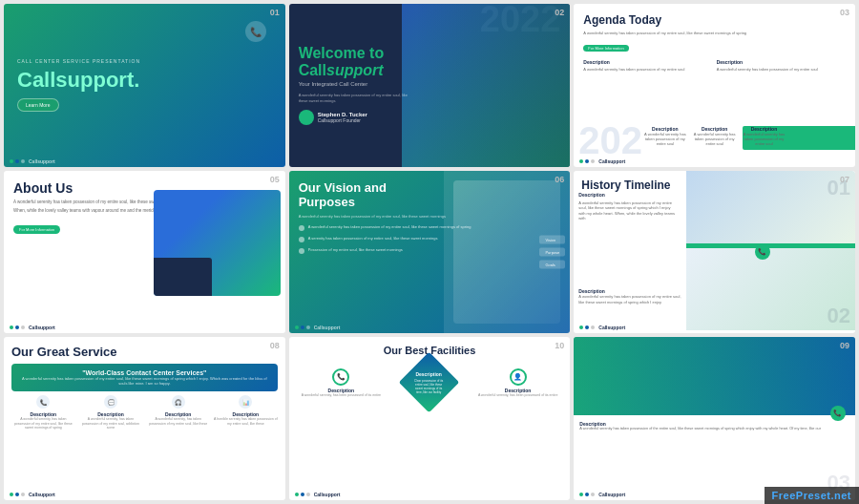 The height and width of the screenshot is (504, 859). What do you see at coordinates (763, 252) in the screenshot?
I see `teal-icon: 📞` at bounding box center [763, 252].